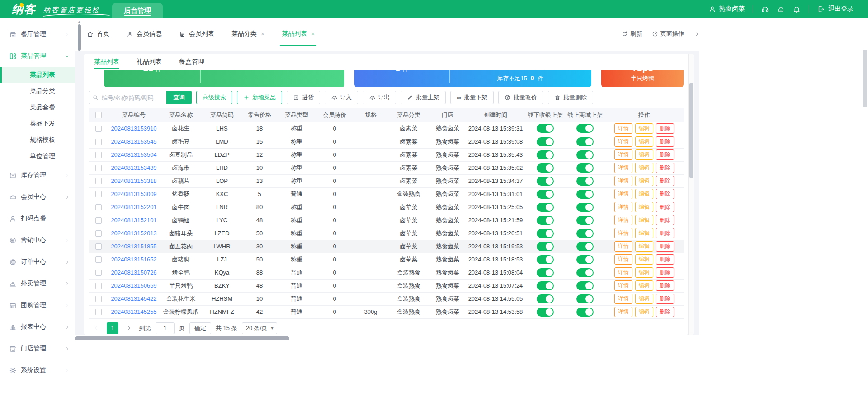  Describe the element at coordinates (134, 181) in the screenshot. I see `dish-id-link: 20240813153318` at that location.